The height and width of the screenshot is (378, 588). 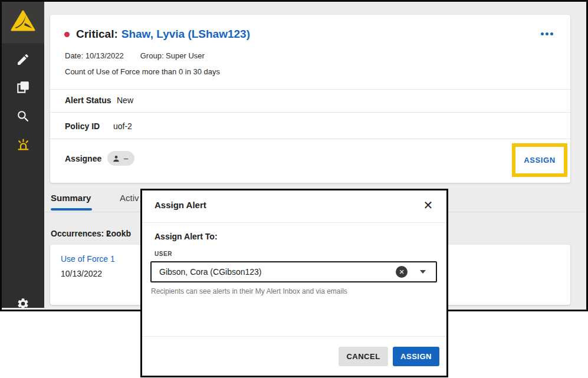 I want to click on modal-header-divider, so click(x=294, y=223).